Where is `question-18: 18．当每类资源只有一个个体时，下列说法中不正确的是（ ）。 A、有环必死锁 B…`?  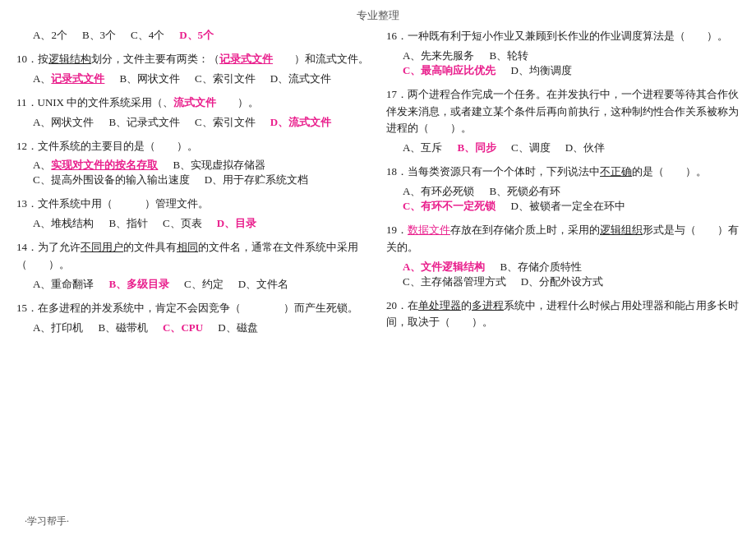
question-18: 18．当每类资源只有一个个体时，下列说法中不正确的是（ ）。 A、有环必死锁 B… is located at coordinates (563, 189).